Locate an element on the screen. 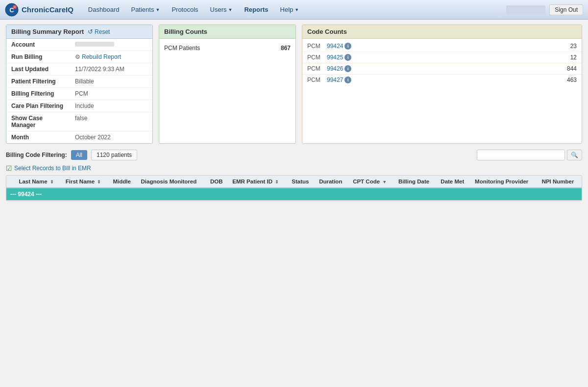  nav-dashboard: Dashboard is located at coordinates (104, 10).